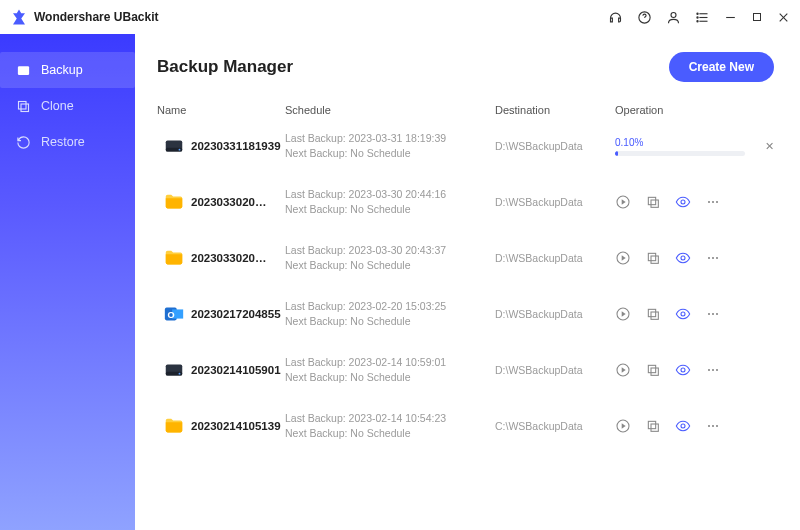 Image resolution: width=800 pixels, height=530 pixels. I want to click on cancel-icon: ✕, so click(770, 146).